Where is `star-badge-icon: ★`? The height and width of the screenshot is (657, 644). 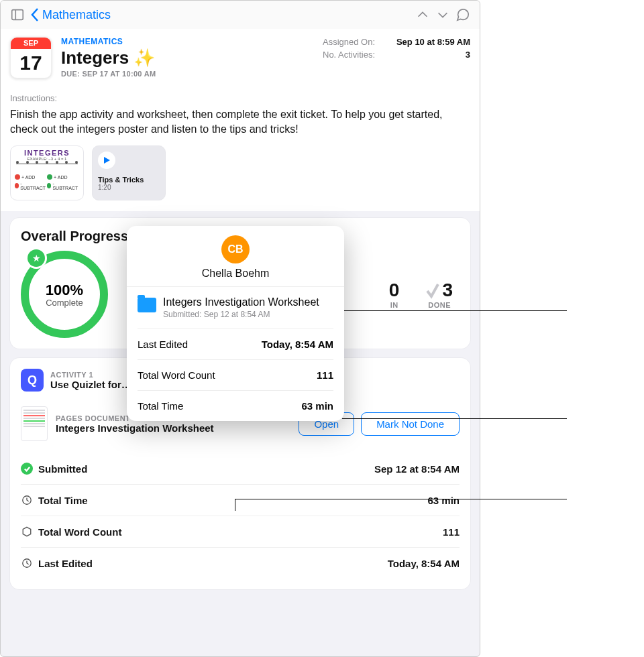 star-badge-icon: ★ is located at coordinates (36, 258).